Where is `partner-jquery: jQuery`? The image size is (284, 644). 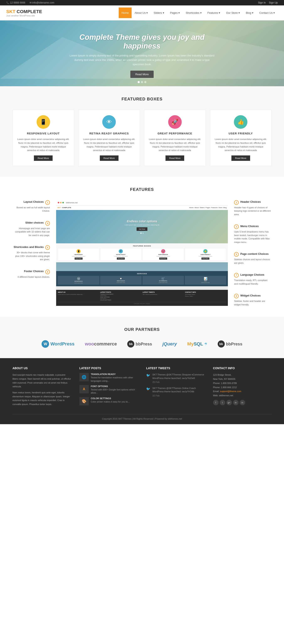
partner-jquery: jQuery is located at coordinates (170, 344).